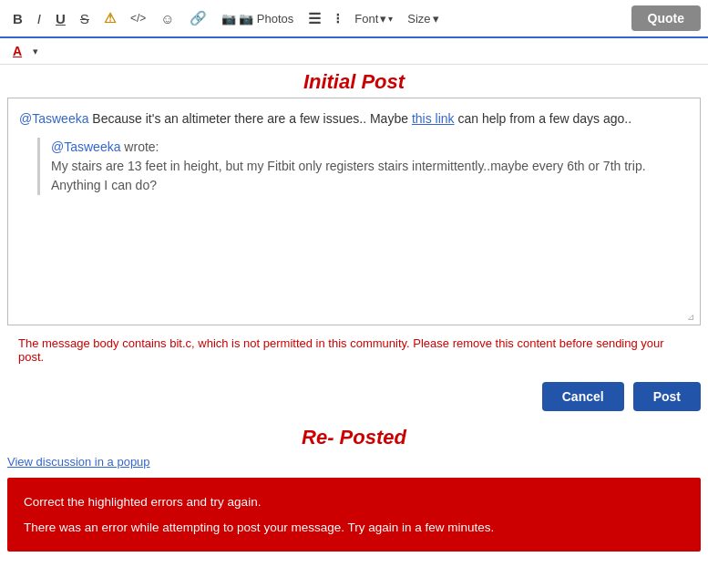 This screenshot has height=588, width=708. What do you see at coordinates (54, 119) in the screenshot?
I see `mention-tasweeka-link: @Tasweeka` at bounding box center [54, 119].